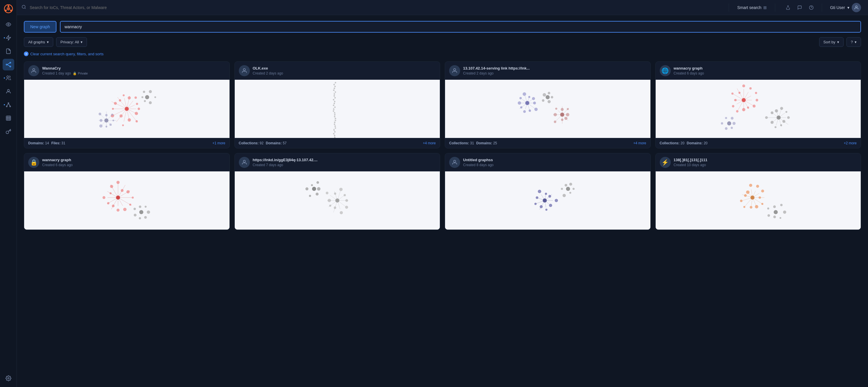 This screenshot has height=387, width=868. Describe the element at coordinates (838, 7) in the screenshot. I see `user-name: Gti User` at that location.